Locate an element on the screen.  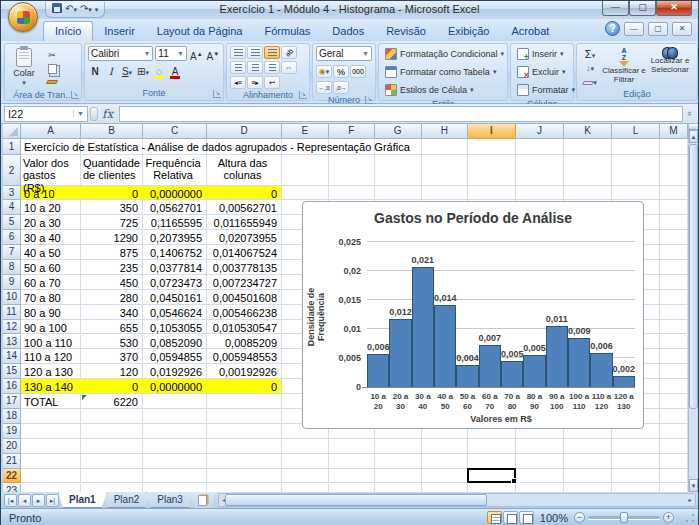
column-header-A: A is located at coordinates (51, 132).